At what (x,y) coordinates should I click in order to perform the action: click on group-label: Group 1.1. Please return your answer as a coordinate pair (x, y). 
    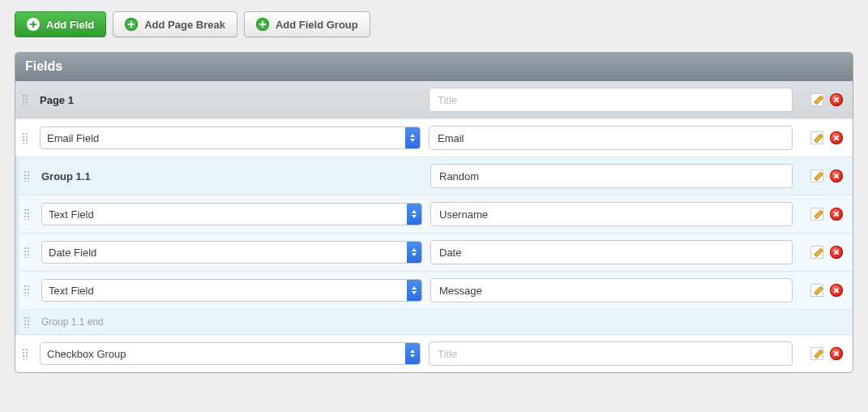
    Looking at the image, I should click on (232, 177).